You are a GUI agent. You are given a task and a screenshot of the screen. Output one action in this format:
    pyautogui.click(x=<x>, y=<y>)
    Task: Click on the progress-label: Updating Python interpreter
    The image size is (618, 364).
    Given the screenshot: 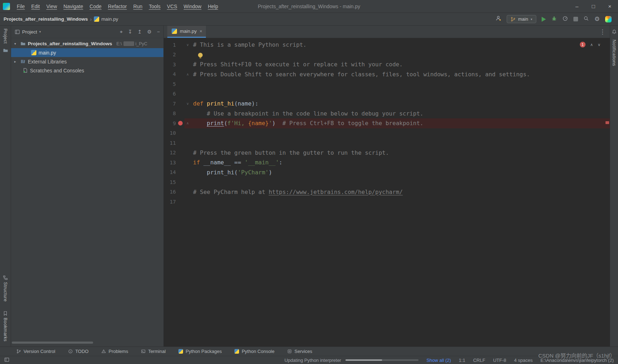 What is the action you would take?
    pyautogui.click(x=313, y=360)
    